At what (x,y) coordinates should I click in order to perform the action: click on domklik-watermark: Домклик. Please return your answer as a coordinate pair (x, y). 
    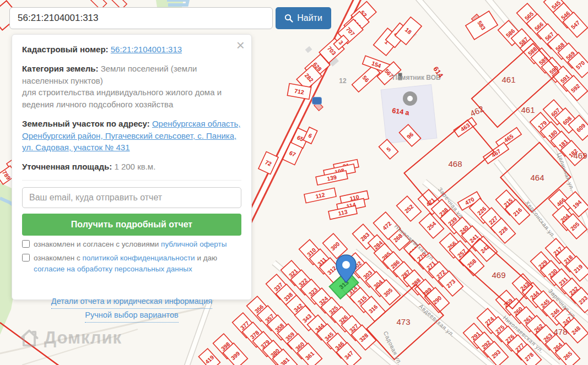
    Looking at the image, I should click on (71, 338).